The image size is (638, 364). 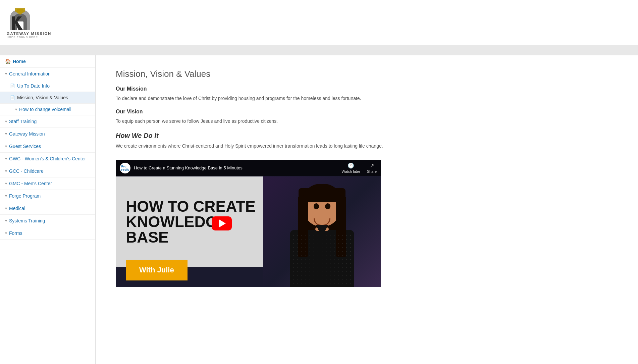 I want to click on sidebar-item-gwc-womens: ▾ GWC - Women's & Children's Center, so click(x=48, y=159).